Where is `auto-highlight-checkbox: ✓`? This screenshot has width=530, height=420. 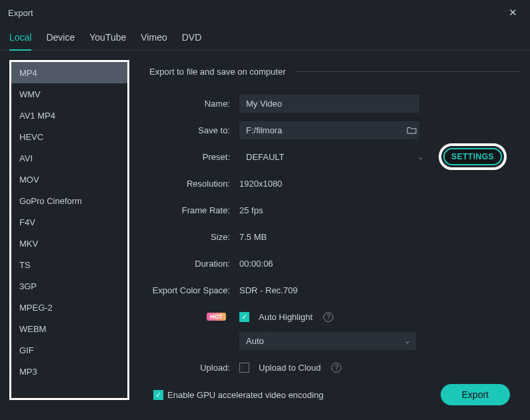 auto-highlight-checkbox: ✓ is located at coordinates (244, 317).